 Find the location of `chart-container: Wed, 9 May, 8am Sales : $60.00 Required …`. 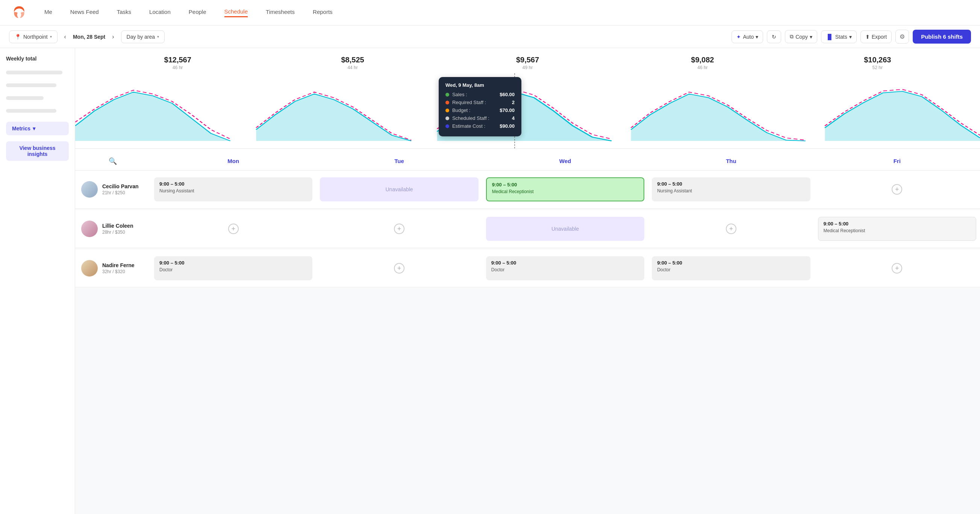

chart-container: Wed, 9 May, 8am Sales : $60.00 Required … is located at coordinates (528, 111).